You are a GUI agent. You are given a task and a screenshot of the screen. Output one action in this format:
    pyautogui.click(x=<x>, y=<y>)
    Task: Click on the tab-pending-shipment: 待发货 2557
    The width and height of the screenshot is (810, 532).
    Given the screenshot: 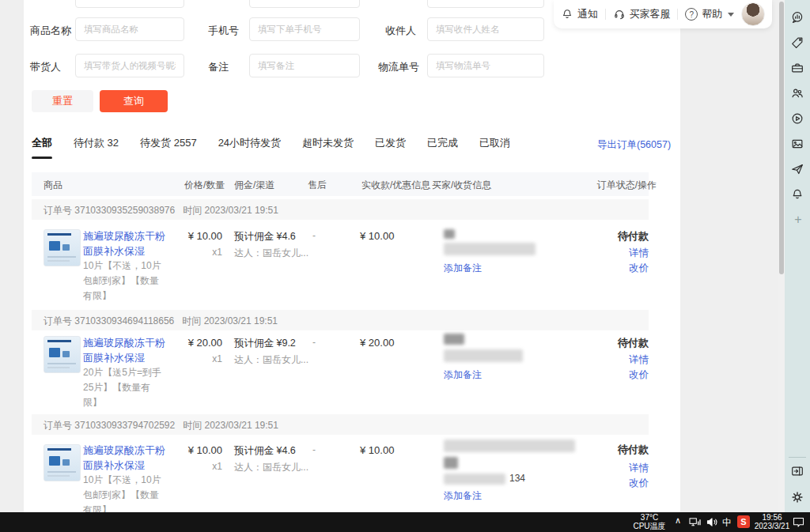 What is the action you would take?
    pyautogui.click(x=168, y=143)
    